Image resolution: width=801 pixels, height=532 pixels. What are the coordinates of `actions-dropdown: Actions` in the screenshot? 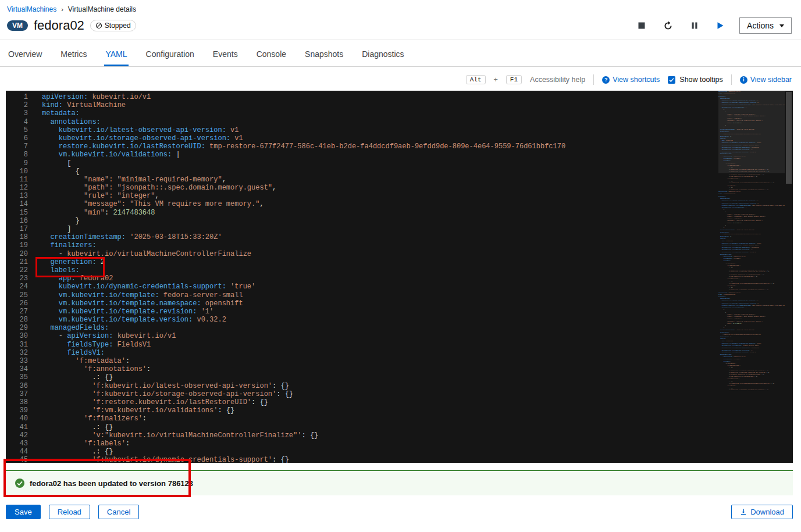 It's located at (766, 26).